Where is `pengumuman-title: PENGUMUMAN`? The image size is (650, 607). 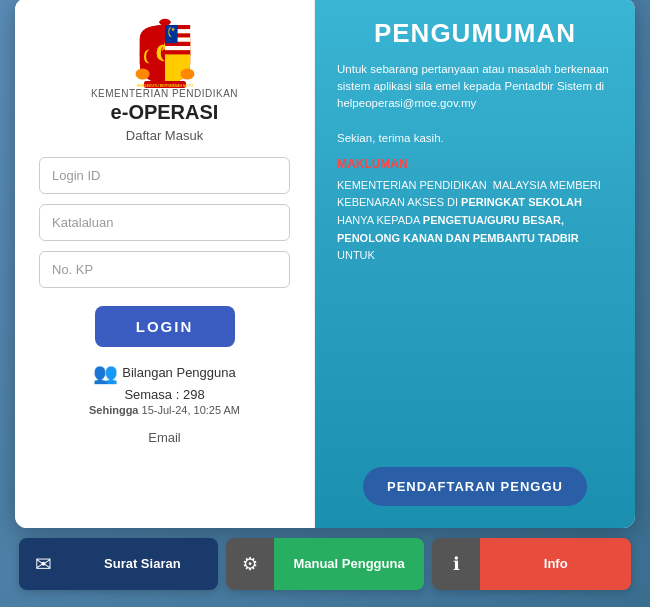
pengumuman-title: PENGUMUMAN is located at coordinates (475, 34).